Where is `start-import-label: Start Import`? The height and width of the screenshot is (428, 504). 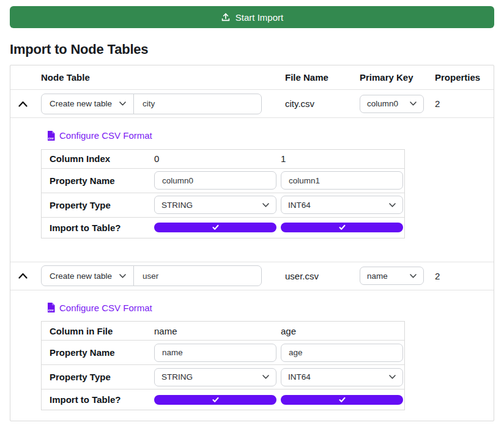
start-import-label: Start Import is located at coordinates (259, 17).